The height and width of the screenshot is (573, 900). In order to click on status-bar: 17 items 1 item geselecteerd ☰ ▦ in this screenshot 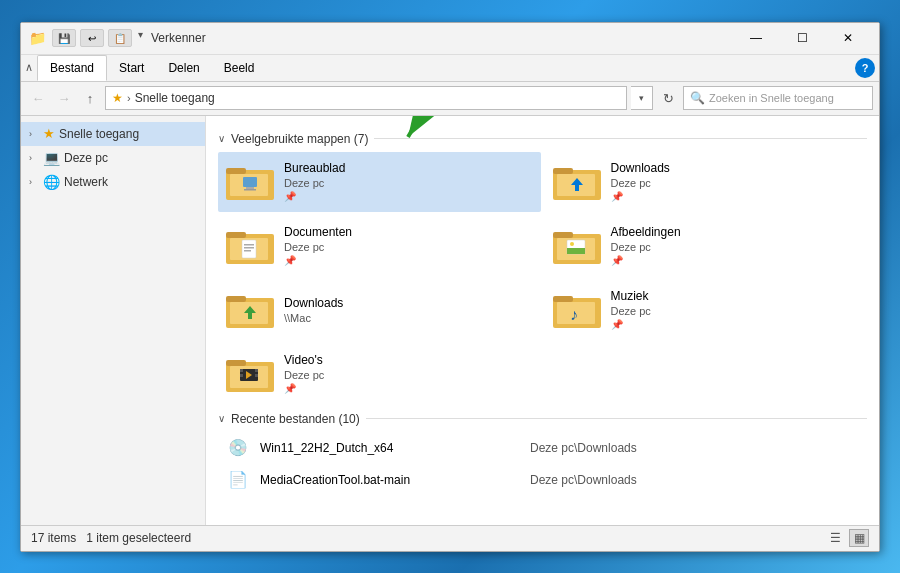, I will do `click(450, 538)`.